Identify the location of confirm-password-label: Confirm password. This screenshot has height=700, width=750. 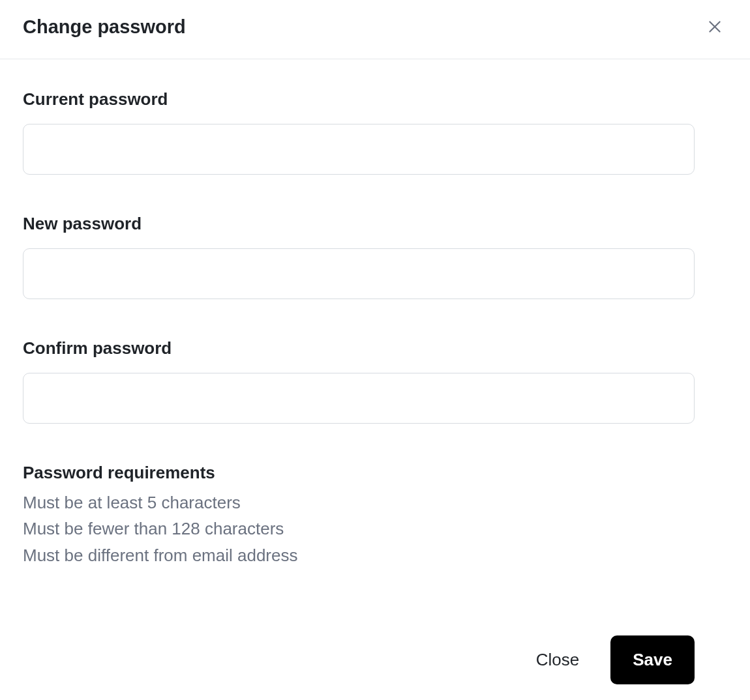
(375, 348).